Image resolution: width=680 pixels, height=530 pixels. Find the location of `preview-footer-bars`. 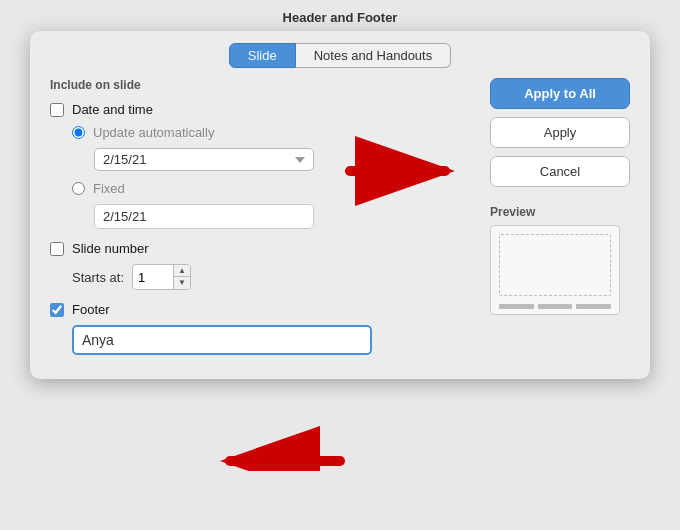

preview-footer-bars is located at coordinates (555, 306).